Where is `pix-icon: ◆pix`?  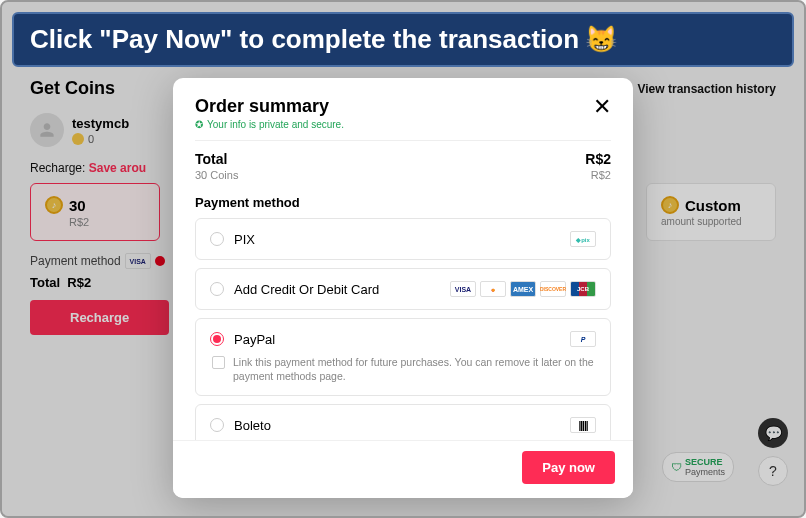
pix-icon: ◆pix is located at coordinates (583, 239).